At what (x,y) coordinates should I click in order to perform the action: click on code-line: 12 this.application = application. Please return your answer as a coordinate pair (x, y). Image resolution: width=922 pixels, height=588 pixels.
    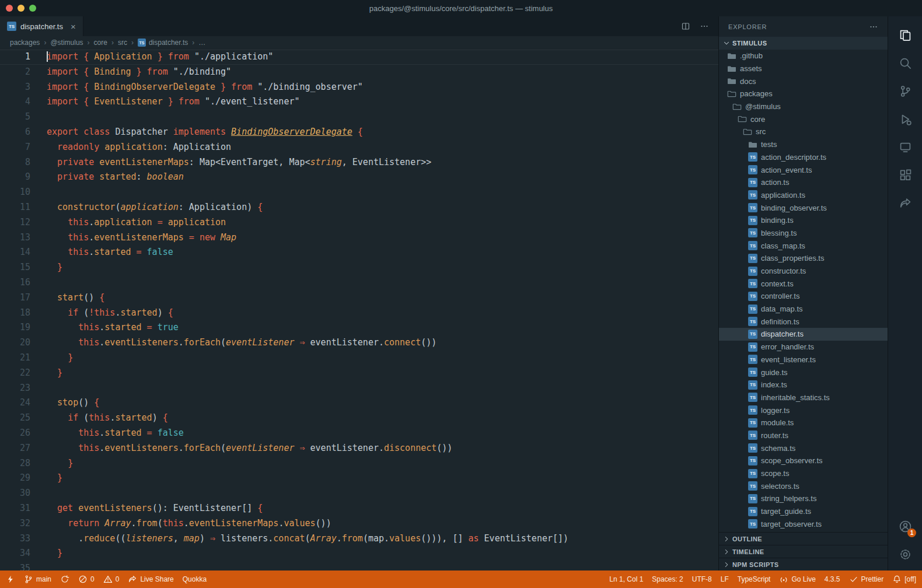
    Looking at the image, I should click on (359, 223).